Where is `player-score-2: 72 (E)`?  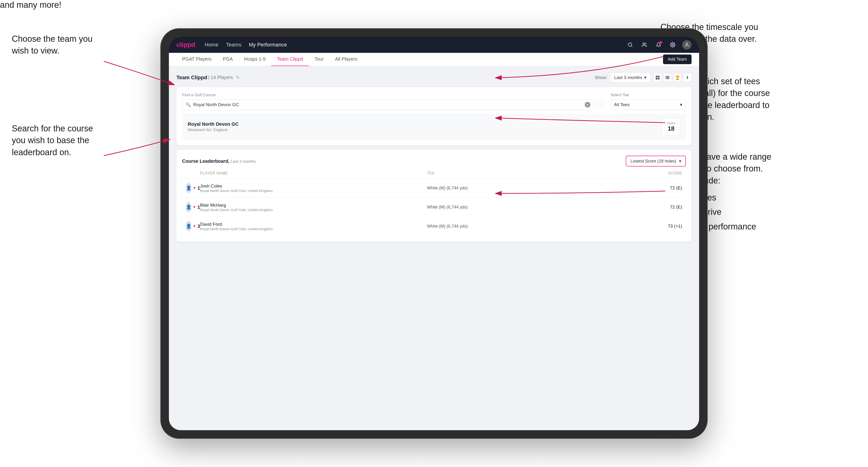 player-score-2: 72 (E) is located at coordinates (668, 207).